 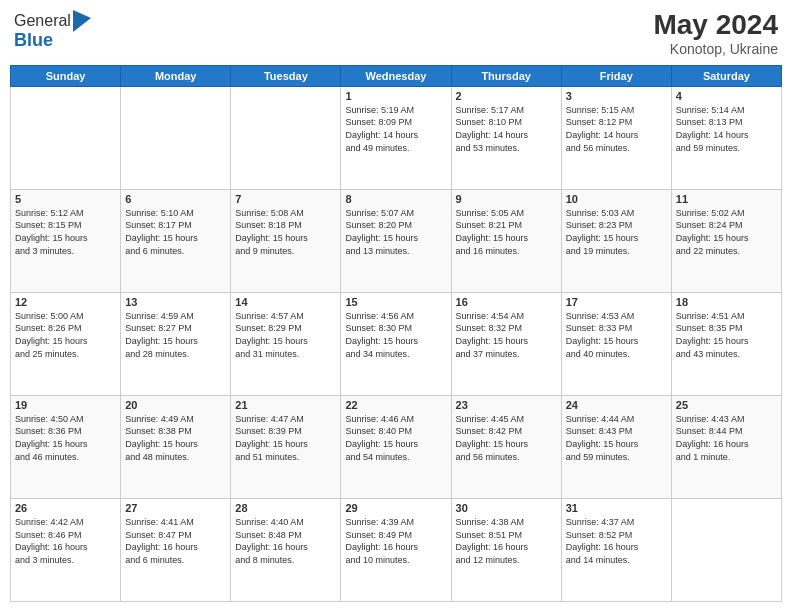 What do you see at coordinates (726, 438) in the screenshot?
I see `day-info: Sunrise: 4:43 AMSunset: 8:44 PMDaylight:…` at bounding box center [726, 438].